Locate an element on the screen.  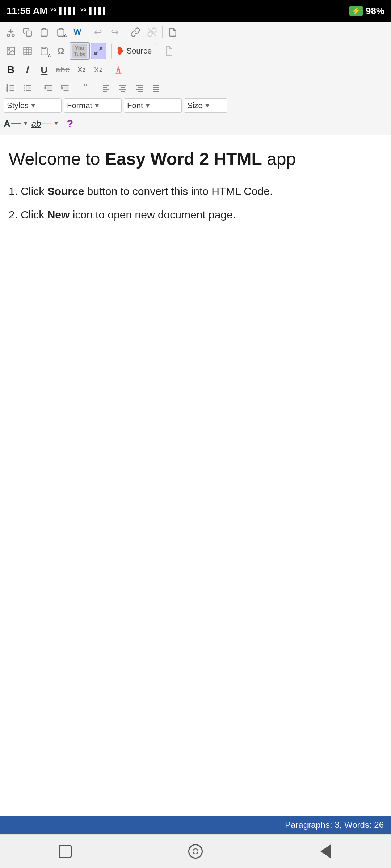
nav-home-button is located at coordinates (196, 851).